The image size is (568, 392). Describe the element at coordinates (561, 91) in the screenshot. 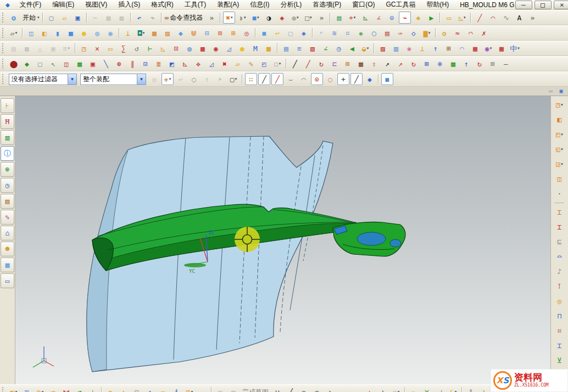

I see `graphics-window-icon: ▣` at that location.